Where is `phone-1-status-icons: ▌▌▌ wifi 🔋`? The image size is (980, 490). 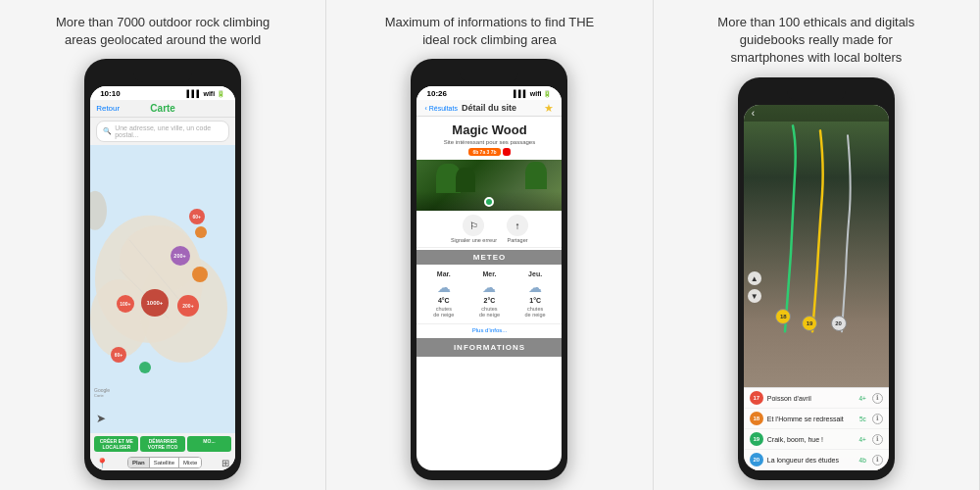
phone-1-status-icons: ▌▌▌ wifi 🔋 is located at coordinates (207, 94).